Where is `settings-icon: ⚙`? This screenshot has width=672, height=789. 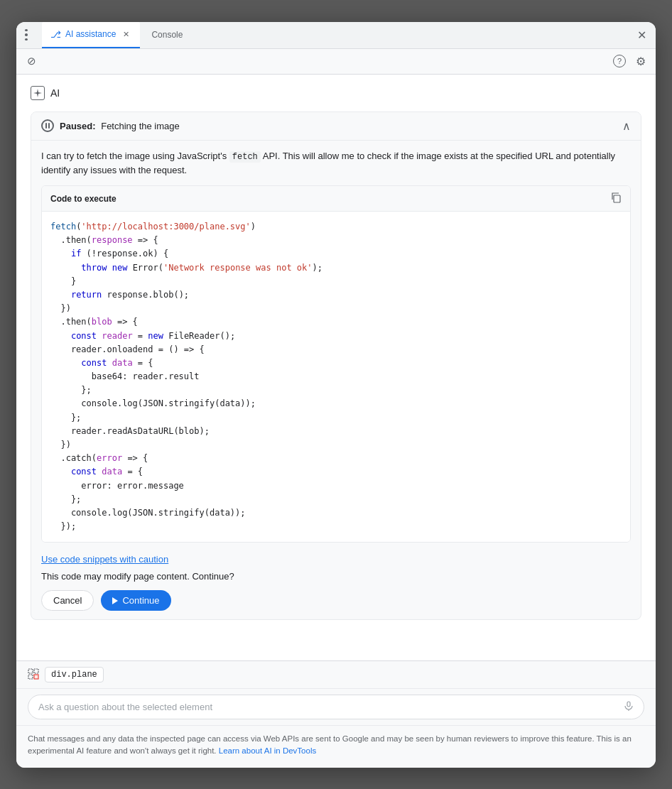
settings-icon: ⚙ is located at coordinates (641, 61).